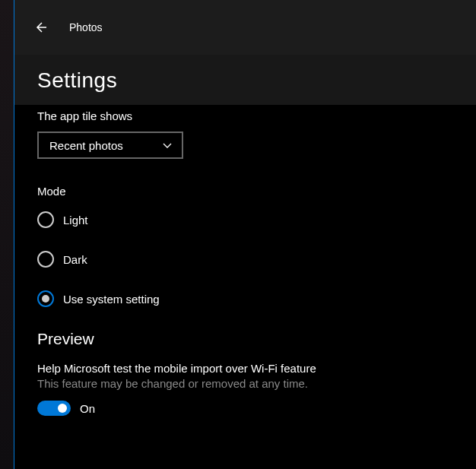 This screenshot has width=476, height=469. What do you see at coordinates (245, 259) in the screenshot?
I see `mode-radio-dark: Dark` at bounding box center [245, 259].